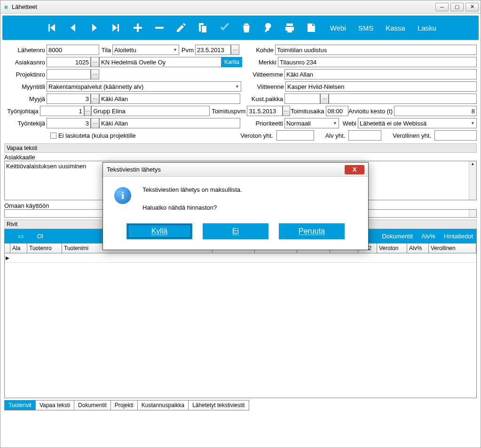 Image resolution: width=481 pixels, height=448 pixels. What do you see at coordinates (181, 28) in the screenshot?
I see `edit-icon` at bounding box center [181, 28].